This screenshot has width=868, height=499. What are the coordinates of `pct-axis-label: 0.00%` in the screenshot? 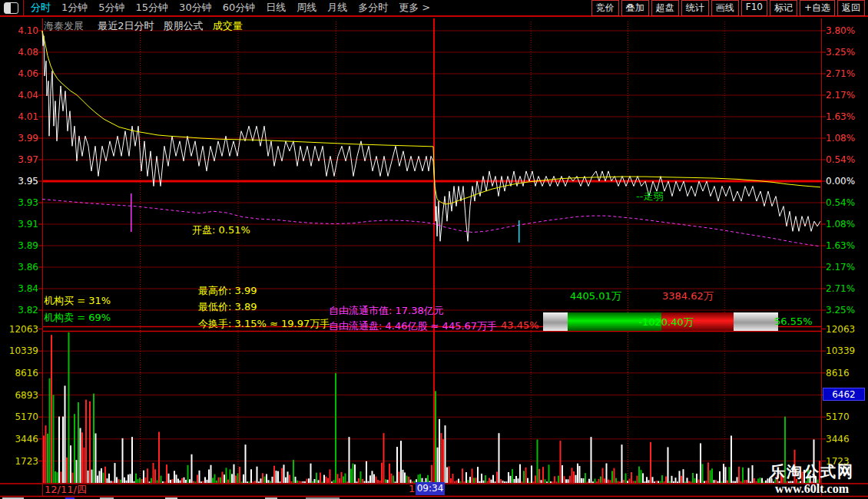 It's located at (845, 181).